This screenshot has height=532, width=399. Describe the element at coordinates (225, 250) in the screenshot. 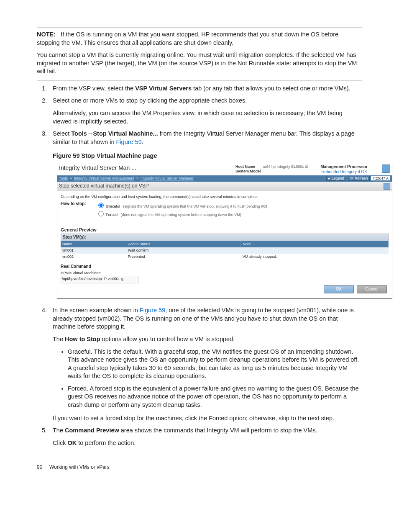

I see `preview-table: Name Action Status Note vm001 Wait confi…` at that location.